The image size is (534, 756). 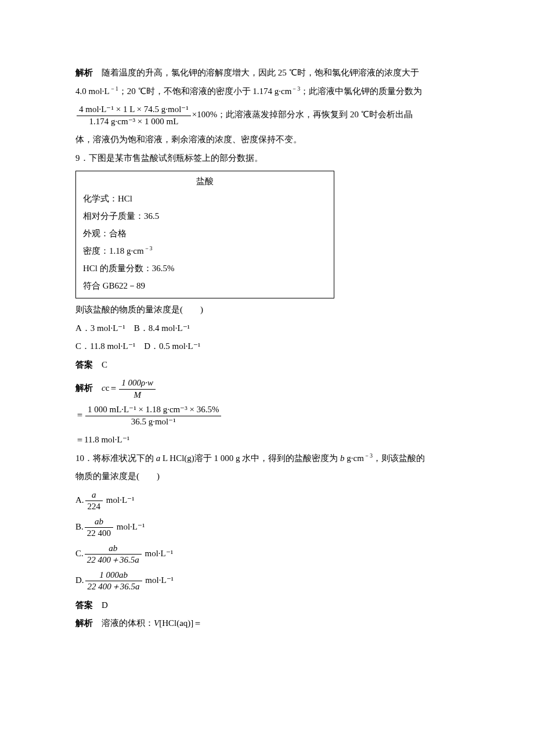 I want to click on explain-8-l2b: ；20 ℃时，不饱和溶液的密度小于 1.174 g·cm, so click(x=205, y=91).